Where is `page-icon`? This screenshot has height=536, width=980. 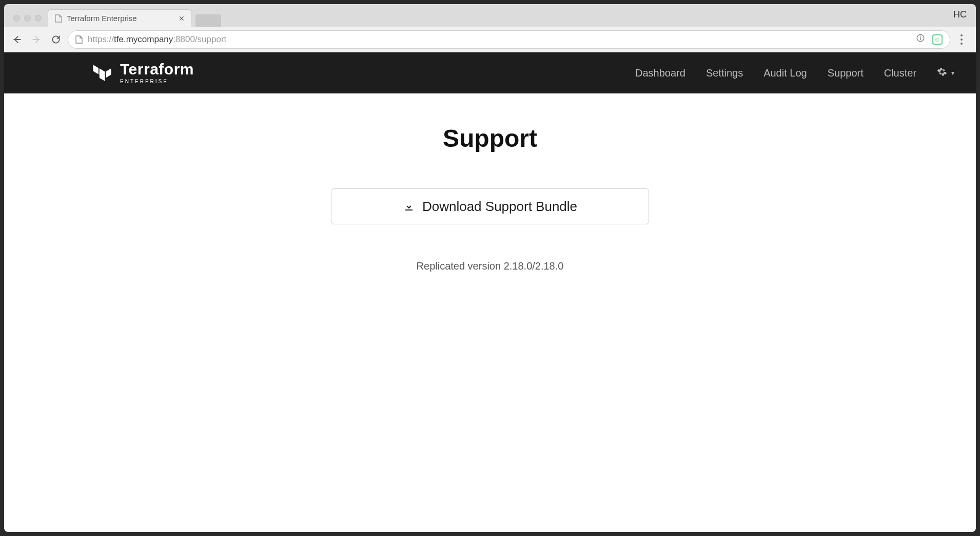 page-icon is located at coordinates (58, 18).